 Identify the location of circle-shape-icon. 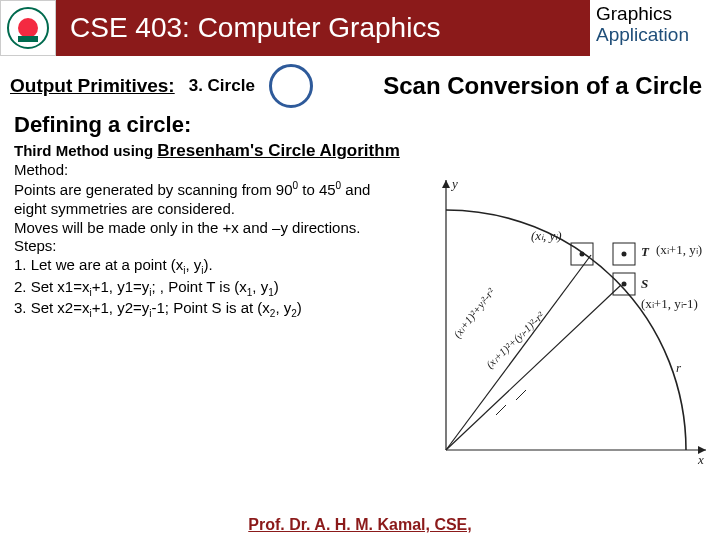
(291, 86).